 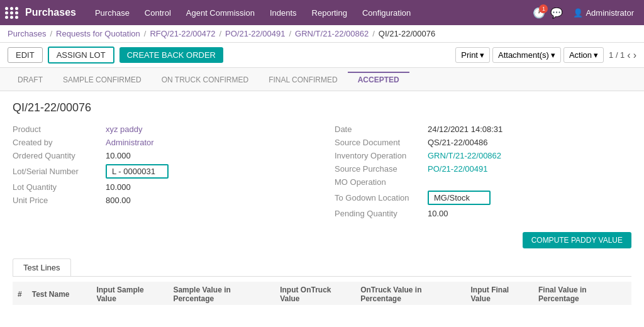 I want to click on field-pending-qty: Pending Quantity 10.00, so click(x=483, y=214).